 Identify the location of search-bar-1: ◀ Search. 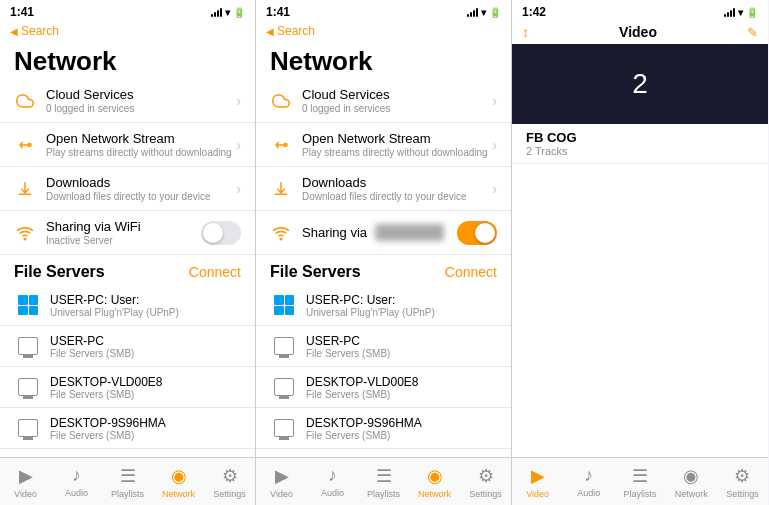
(128, 32).